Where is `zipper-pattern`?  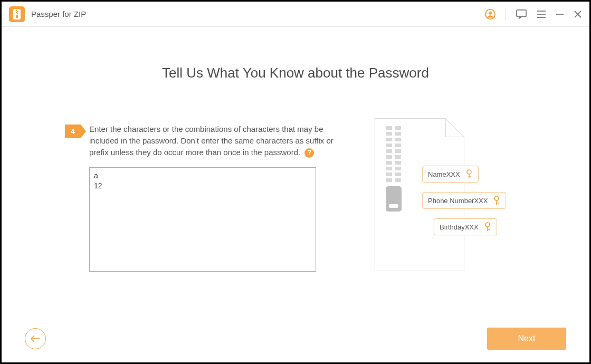 zipper-pattern is located at coordinates (394, 154).